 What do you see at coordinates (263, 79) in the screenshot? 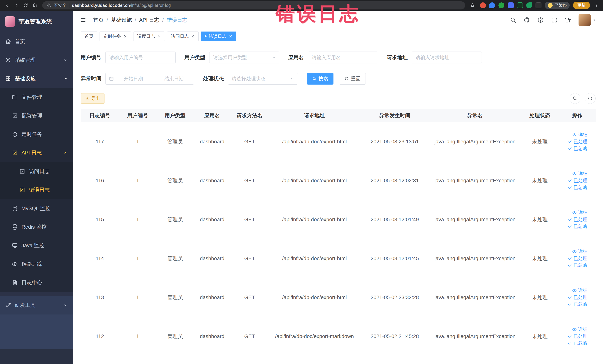
I see `process-status-select` at bounding box center [263, 79].